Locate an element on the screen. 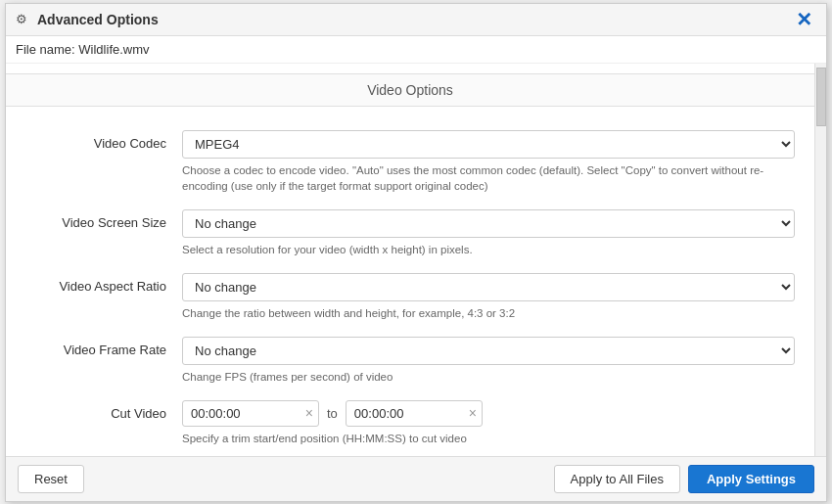  video-aspect-ratio-row: Video Aspect Ratio No change 4:3 16:9 16… is located at coordinates (410, 296).